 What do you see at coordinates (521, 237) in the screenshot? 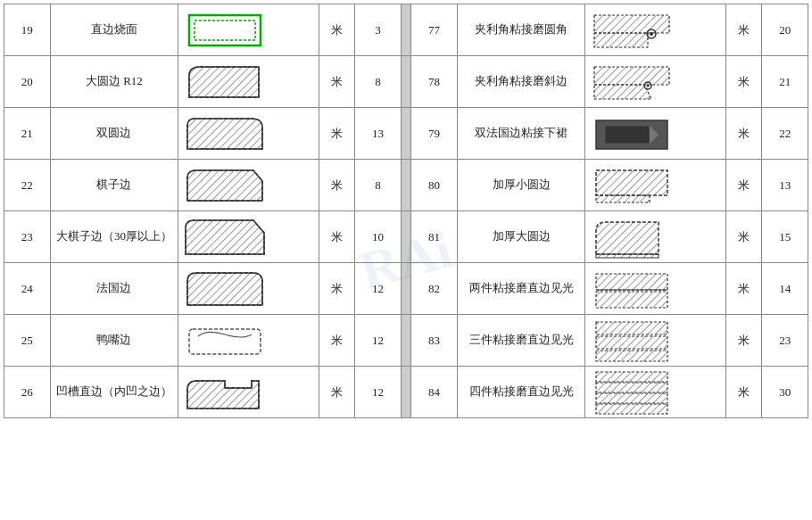
I see `right-name: 加厚大圆边` at bounding box center [521, 237].